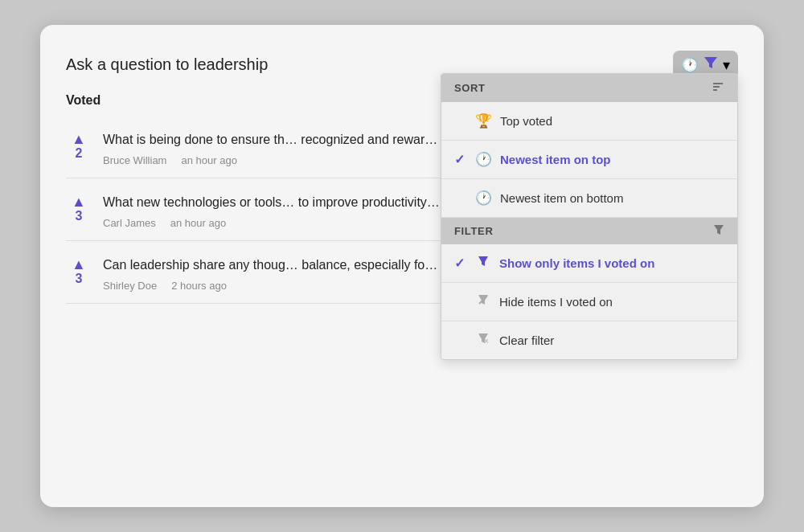 The height and width of the screenshot is (532, 804). What do you see at coordinates (589, 198) in the screenshot?
I see `sort-item-newest-bottom: 🕐 Newest item on bottom` at bounding box center [589, 198].